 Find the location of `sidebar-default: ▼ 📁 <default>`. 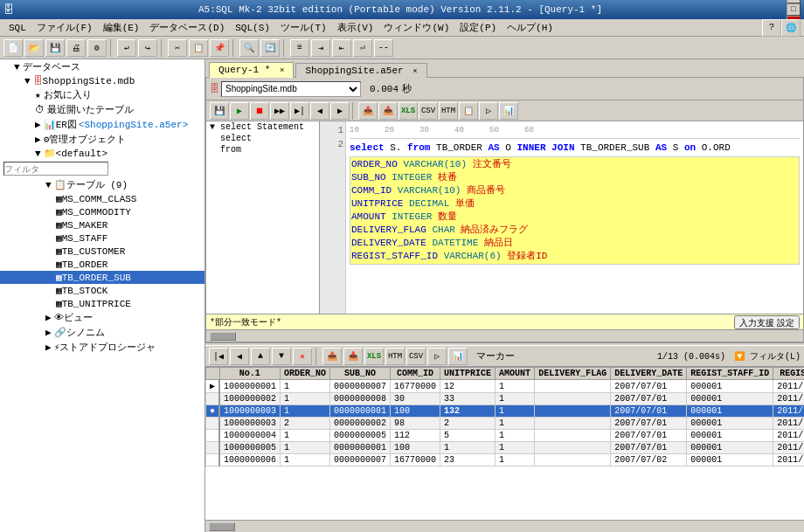

sidebar-default: ▼ 📁 <default> is located at coordinates (102, 154).